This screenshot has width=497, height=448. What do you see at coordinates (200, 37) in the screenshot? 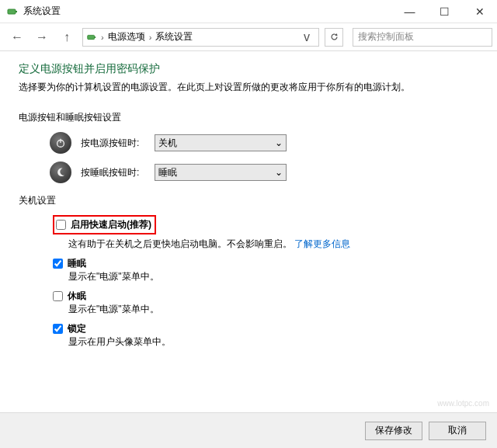
I see `address-bar: › 电源选项 › 系统设置 v` at bounding box center [200, 37].